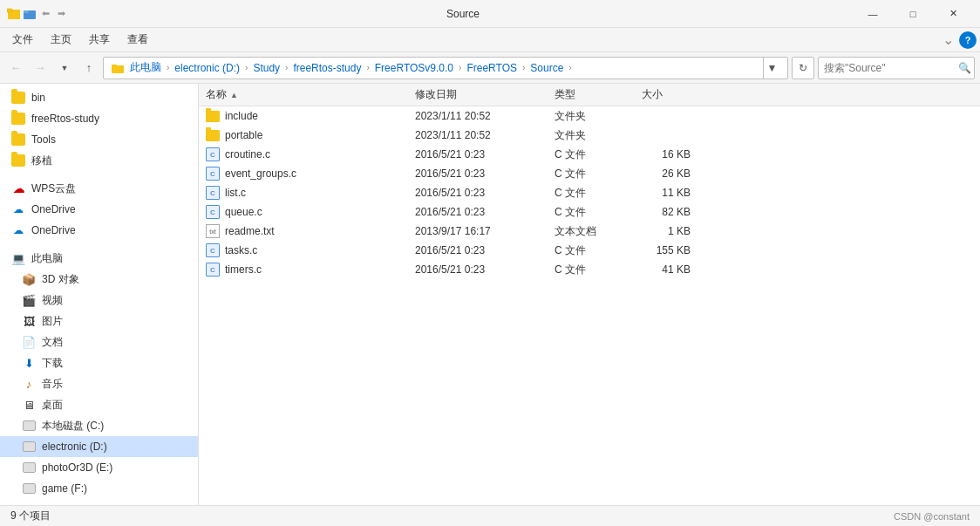 This screenshot has width=980, height=526. I want to click on sidebar-drive-f: game (F:), so click(99, 488).